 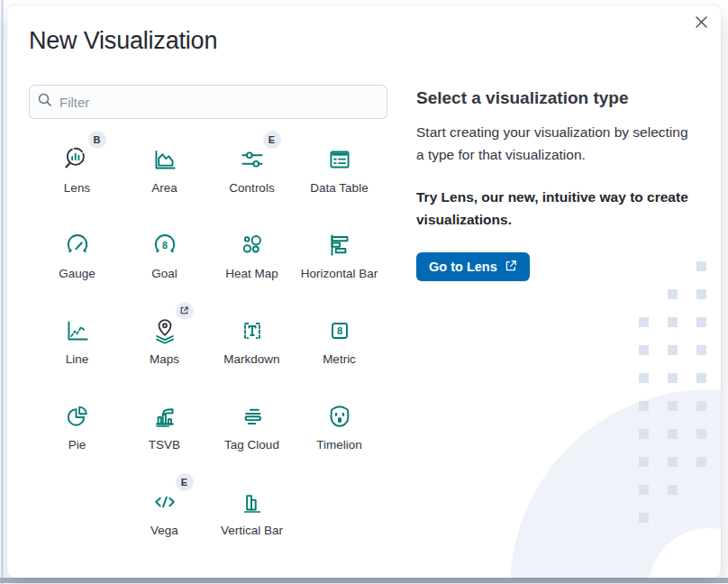 I want to click on vis-type-label: Metric, so click(x=339, y=359).